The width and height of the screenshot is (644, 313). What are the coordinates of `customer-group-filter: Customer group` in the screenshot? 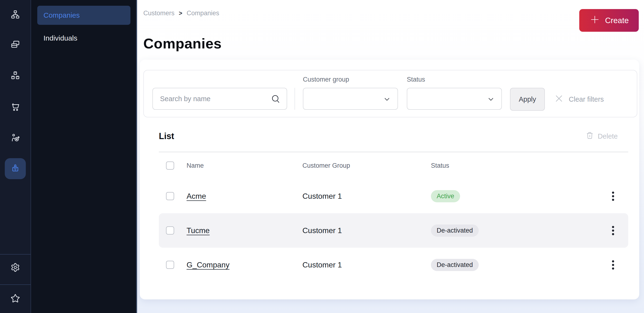 It's located at (350, 93).